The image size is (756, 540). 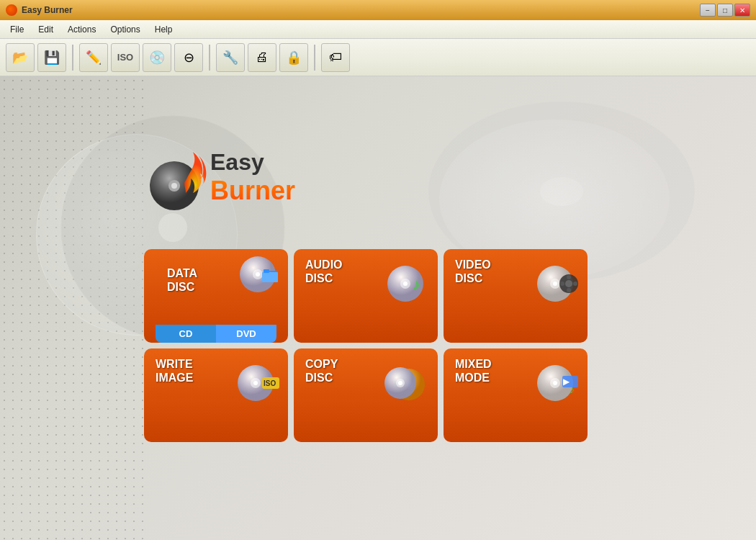 What do you see at coordinates (253, 163) in the screenshot?
I see `logo-easy: Easy` at bounding box center [253, 163].